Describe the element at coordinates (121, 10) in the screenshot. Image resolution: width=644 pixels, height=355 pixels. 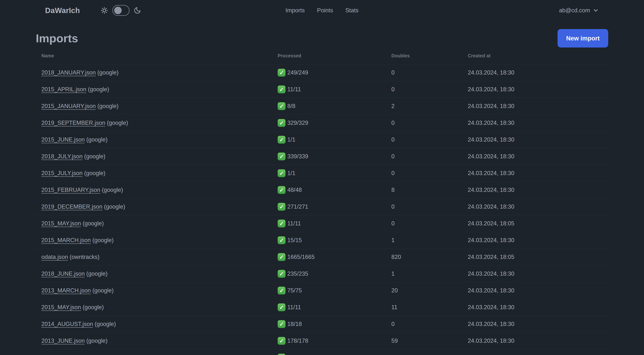
I see `theme-toggle` at that location.